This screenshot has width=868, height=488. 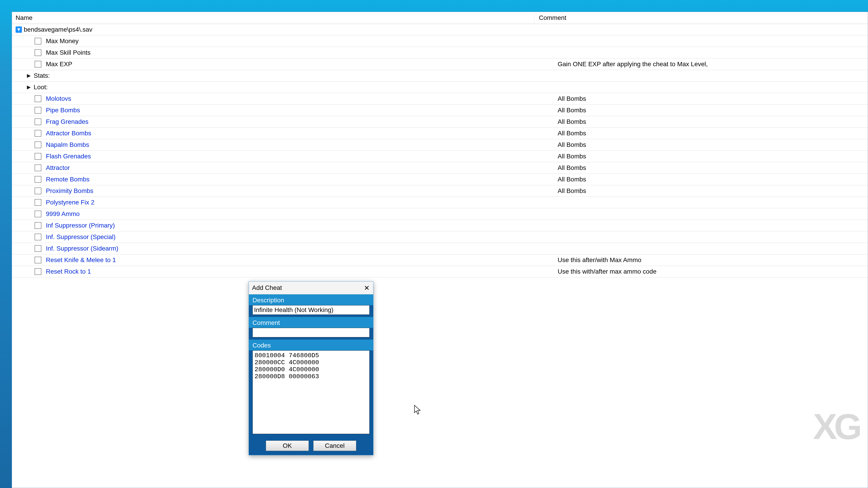 What do you see at coordinates (440, 133) in the screenshot?
I see `table-row: Attractor BombsAll Bombs` at bounding box center [440, 133].